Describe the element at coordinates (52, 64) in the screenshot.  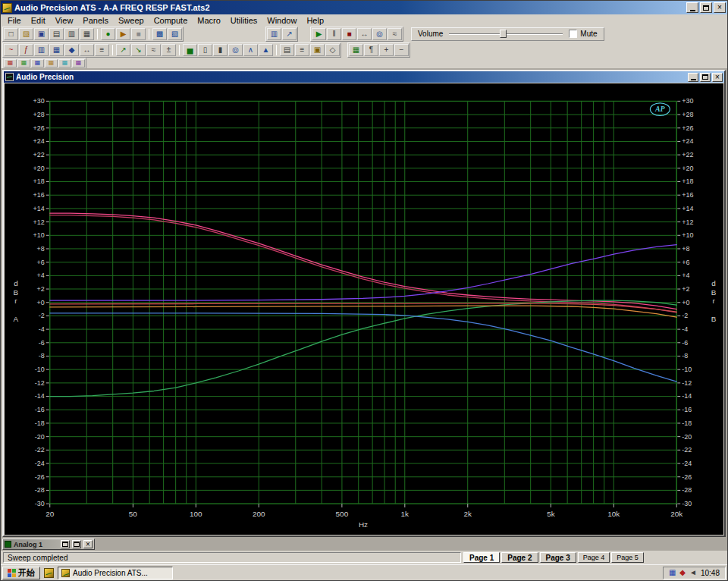
I see `status-display-4-button: ▦` at that location.